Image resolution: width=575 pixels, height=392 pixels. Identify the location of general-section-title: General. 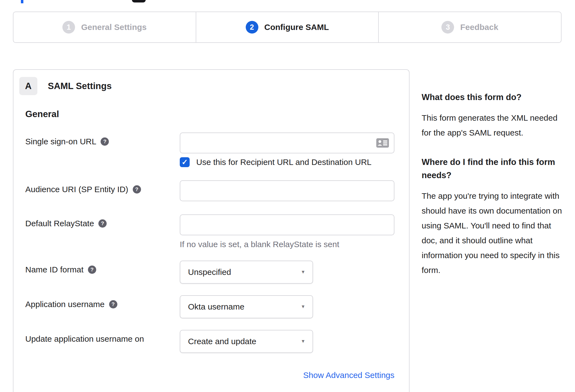
(211, 114).